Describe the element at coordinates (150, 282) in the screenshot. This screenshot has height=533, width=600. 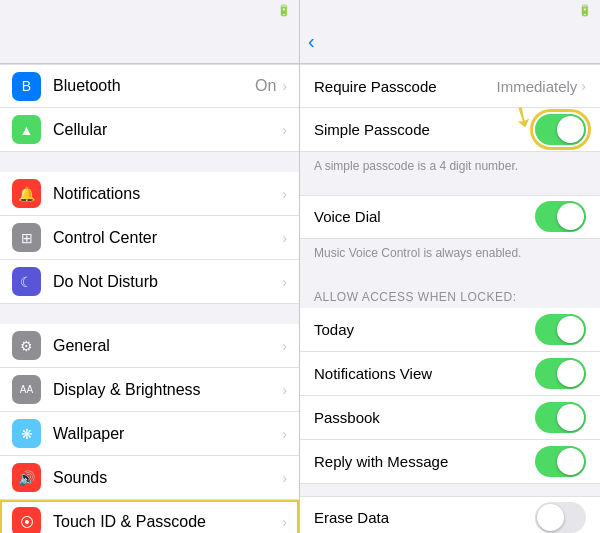
I see `sidebar-item-do-not-disturb: ☾Do Not Disturb›` at that location.